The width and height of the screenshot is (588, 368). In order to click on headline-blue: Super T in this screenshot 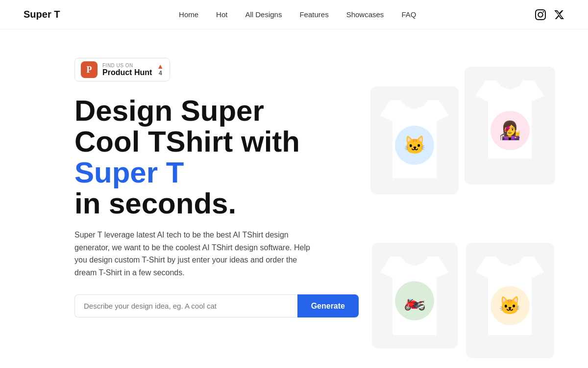, I will do `click(129, 173)`.